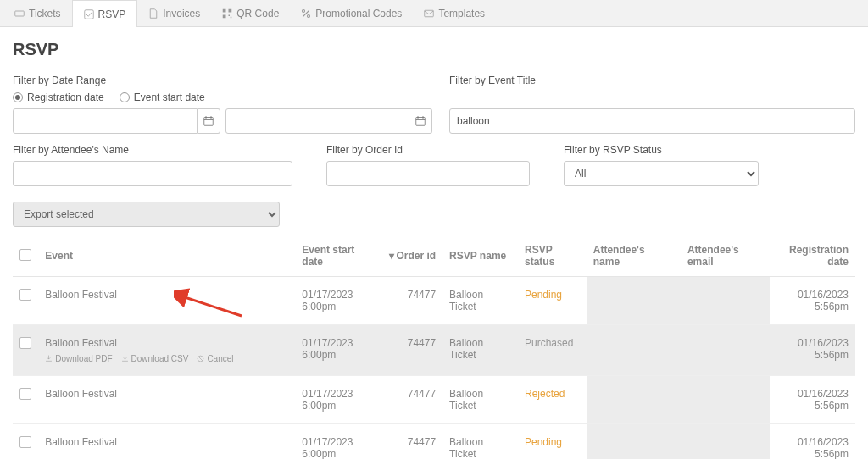 Image resolution: width=868 pixels, height=459 pixels. What do you see at coordinates (215, 359) in the screenshot?
I see `cancel-action: Cancel` at bounding box center [215, 359].